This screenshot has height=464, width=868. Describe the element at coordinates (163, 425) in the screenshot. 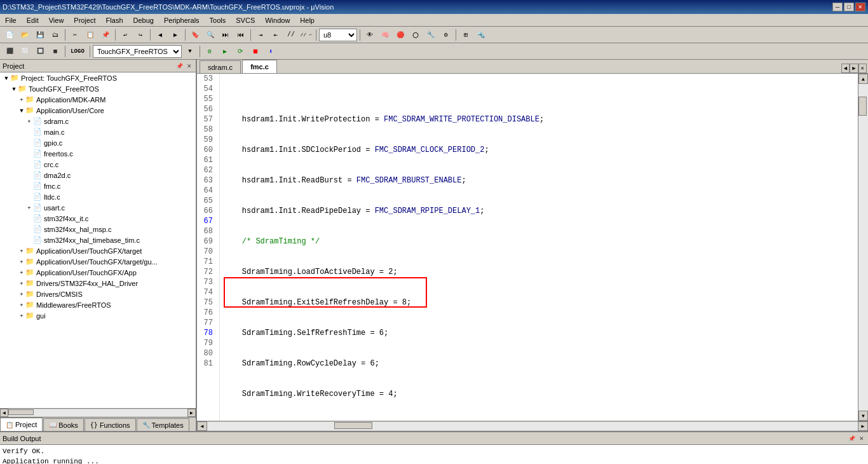

I see `ptab-templates: 🔧 Templates` at that location.